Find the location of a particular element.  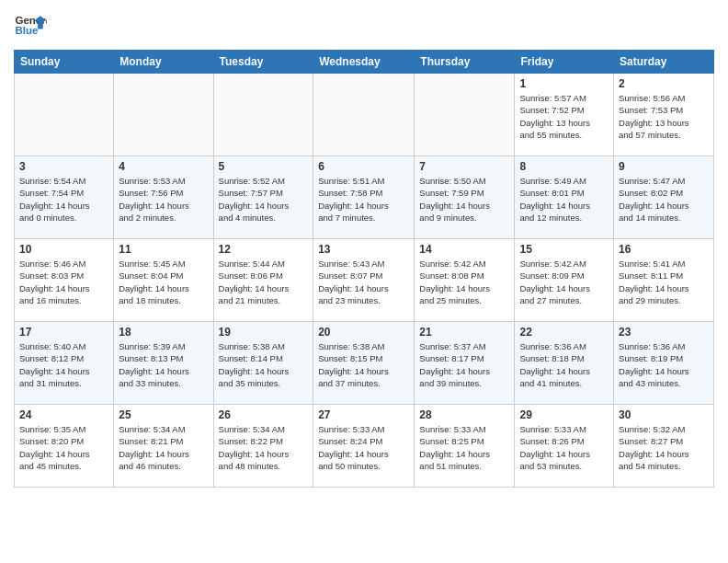

calendar-cell: 9Sunrise: 5:47 AM Sunset: 8:02 PM Daylig… is located at coordinates (664, 198).